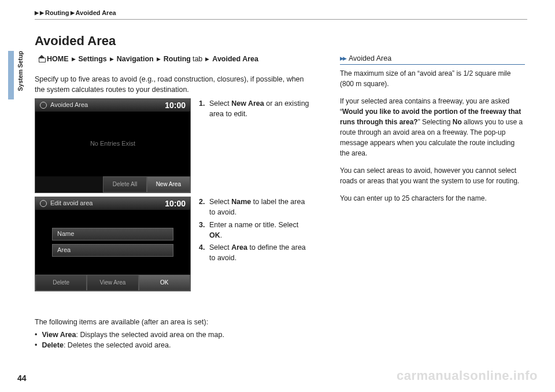  I want to click on available-items: The following items are available (after…, so click(173, 334).